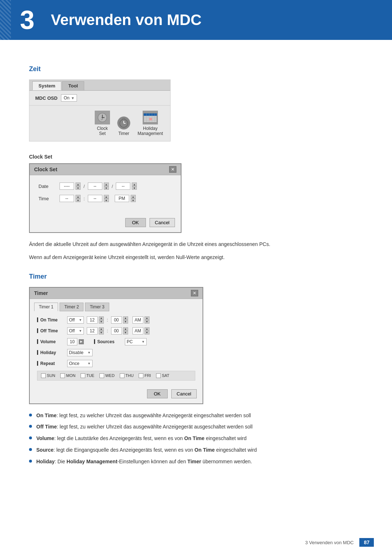  Describe the element at coordinates (133, 200) in the screenshot. I see `time-ampm-down: ▼` at that location.